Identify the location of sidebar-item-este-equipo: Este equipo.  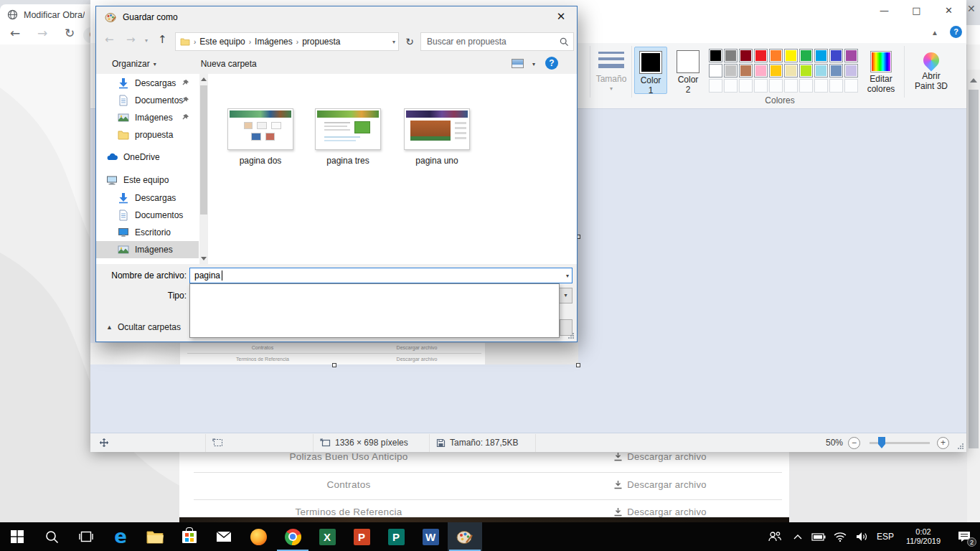
(148, 180).